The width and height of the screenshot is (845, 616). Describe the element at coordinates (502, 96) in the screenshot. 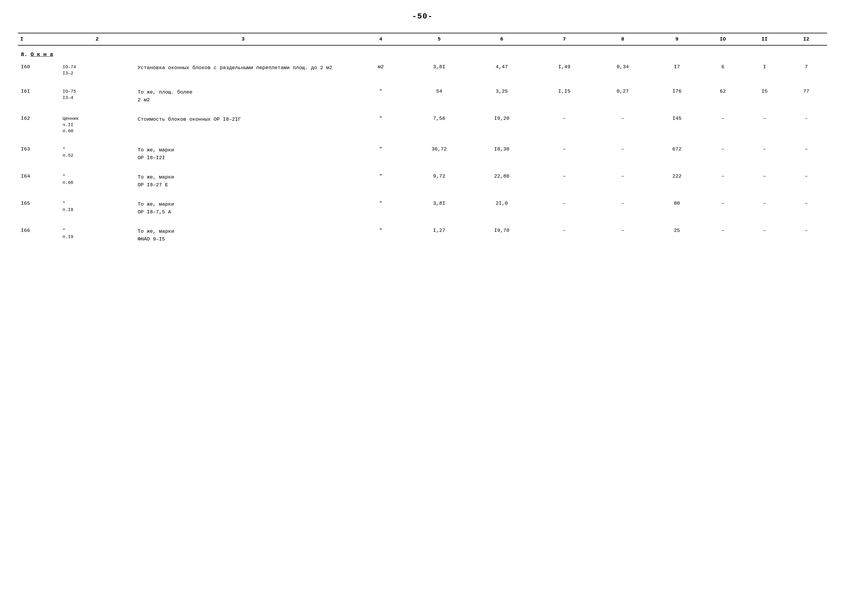

I see `row-col6: 3,25` at that location.